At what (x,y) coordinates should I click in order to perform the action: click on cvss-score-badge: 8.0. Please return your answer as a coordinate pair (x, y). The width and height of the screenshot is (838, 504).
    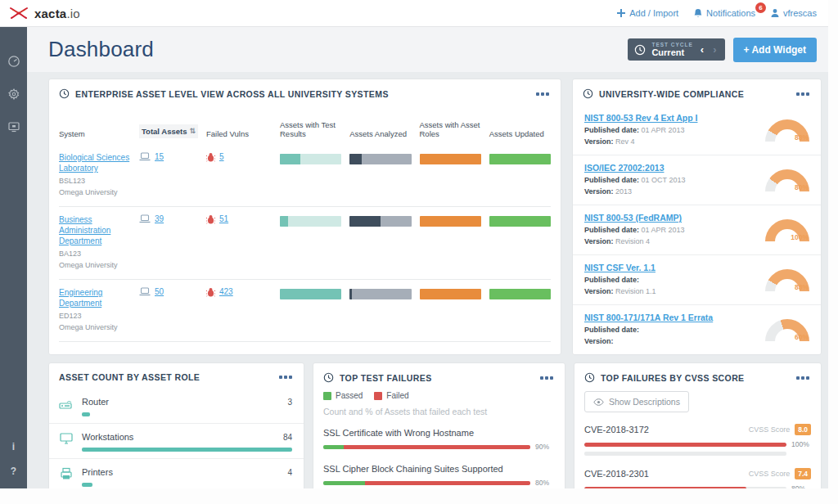
    Looking at the image, I should click on (803, 430).